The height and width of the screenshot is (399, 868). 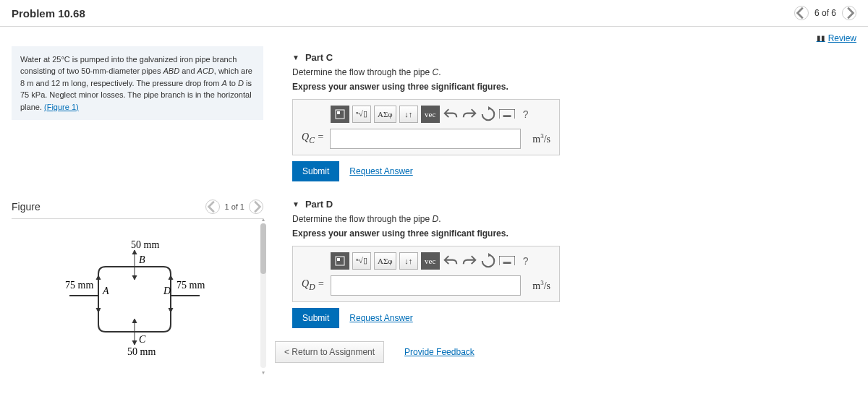 What do you see at coordinates (191, 285) in the screenshot?
I see `label-right-dim: 75 mm` at bounding box center [191, 285].